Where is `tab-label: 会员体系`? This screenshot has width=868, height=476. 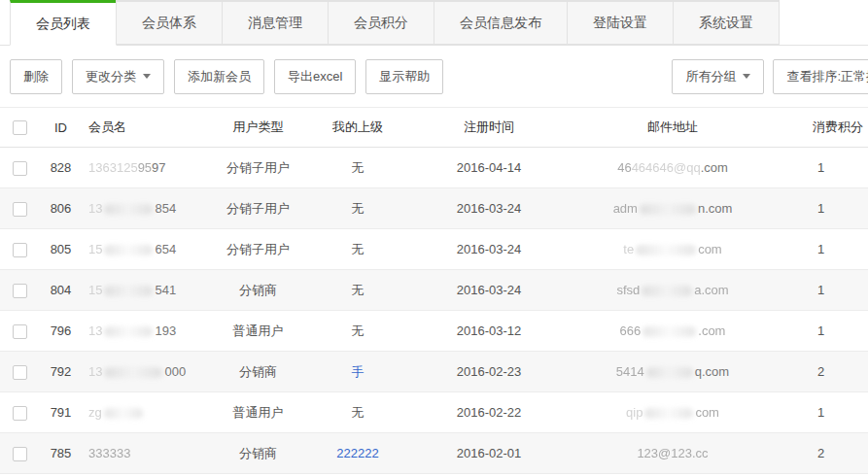 tab-label: 会员体系 is located at coordinates (169, 23).